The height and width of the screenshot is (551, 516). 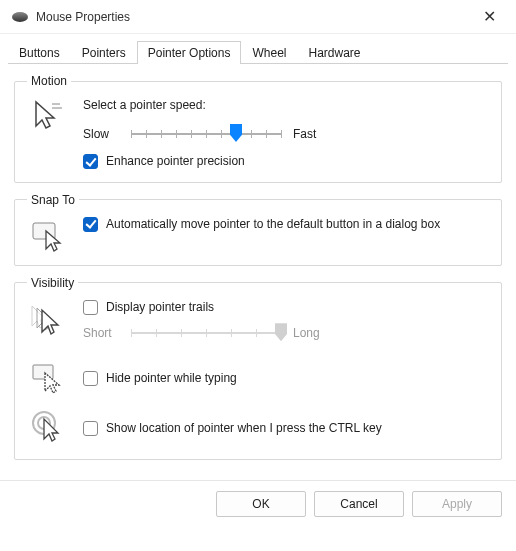 What do you see at coordinates (53, 200) in the screenshot?
I see `group-snap-legend: Snap To` at bounding box center [53, 200].